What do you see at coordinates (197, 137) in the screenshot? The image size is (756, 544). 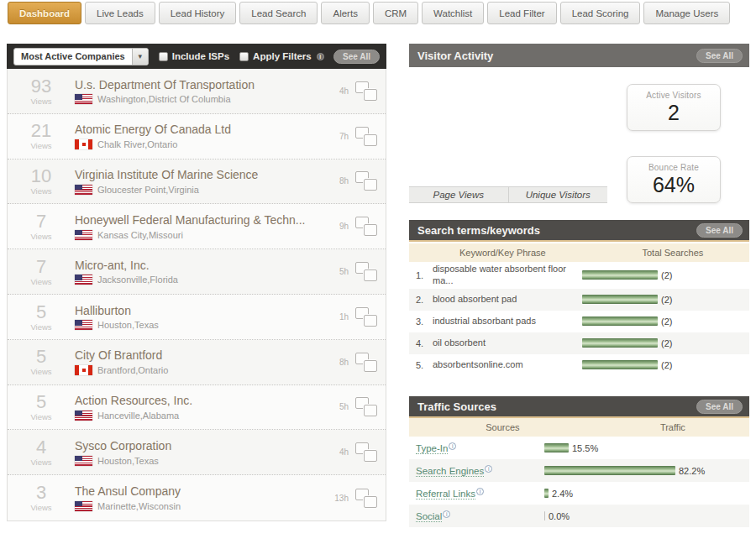 I see `company-row: 21ViewsAtomic Energy Of Canada LtdChalk …` at bounding box center [197, 137].